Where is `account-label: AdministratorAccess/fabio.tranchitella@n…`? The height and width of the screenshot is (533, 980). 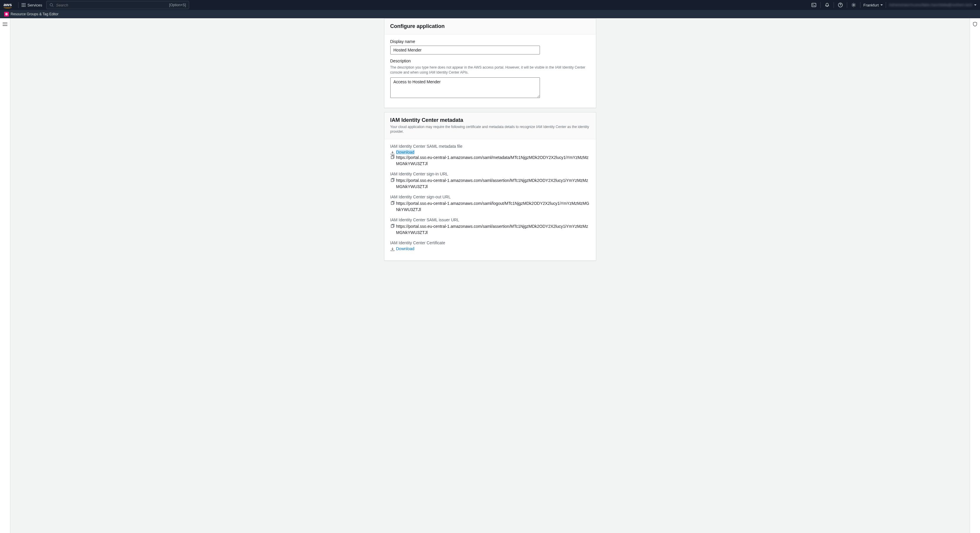
account-label: AdministratorAccess/fabio.tranchitella@n… is located at coordinates (931, 5).